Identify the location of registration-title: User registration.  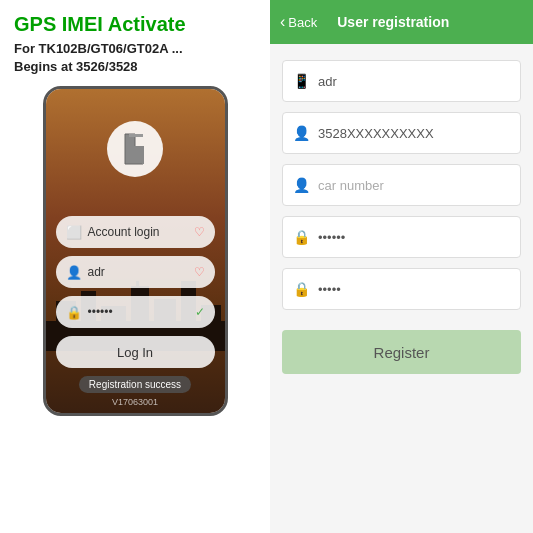
(393, 22).